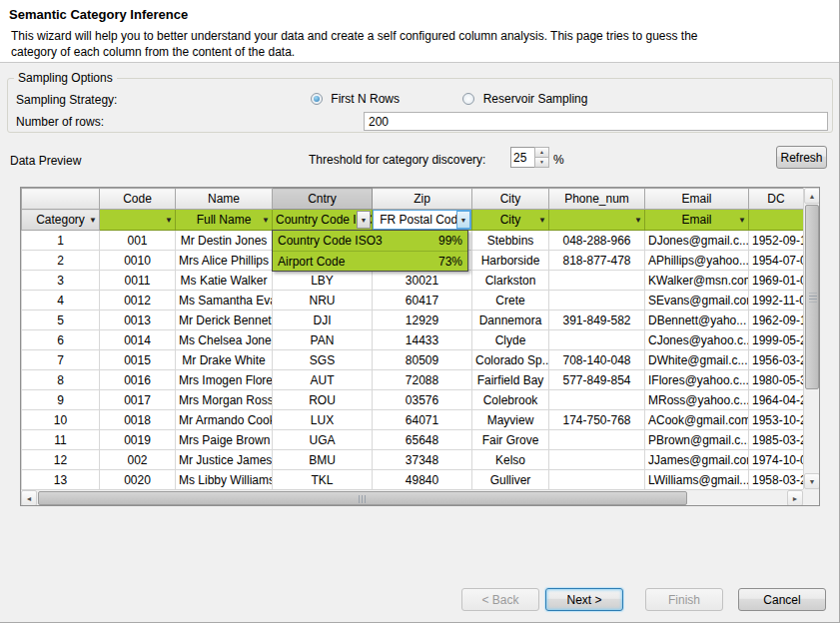 Image resolution: width=840 pixels, height=623 pixels. What do you see at coordinates (224, 400) in the screenshot?
I see `cell-name: Mrs Morgan Ross` at bounding box center [224, 400].